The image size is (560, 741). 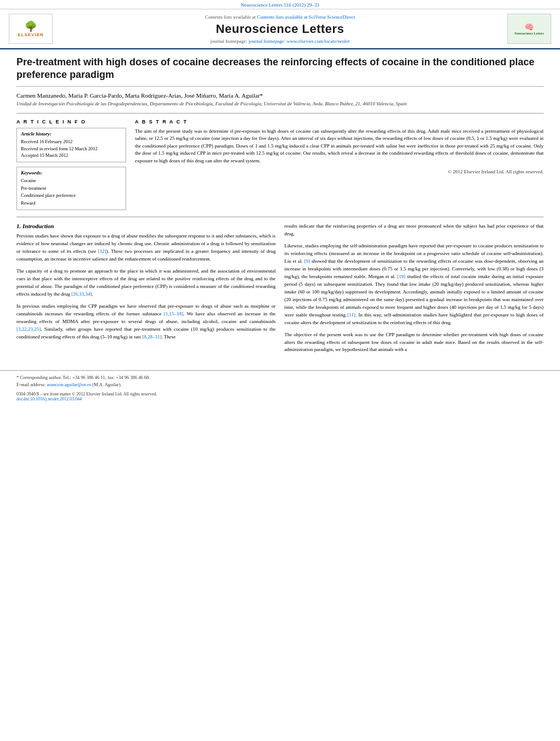 I want to click on body-para-3: In previous studies employing the CPP pa…, so click(x=146, y=322).